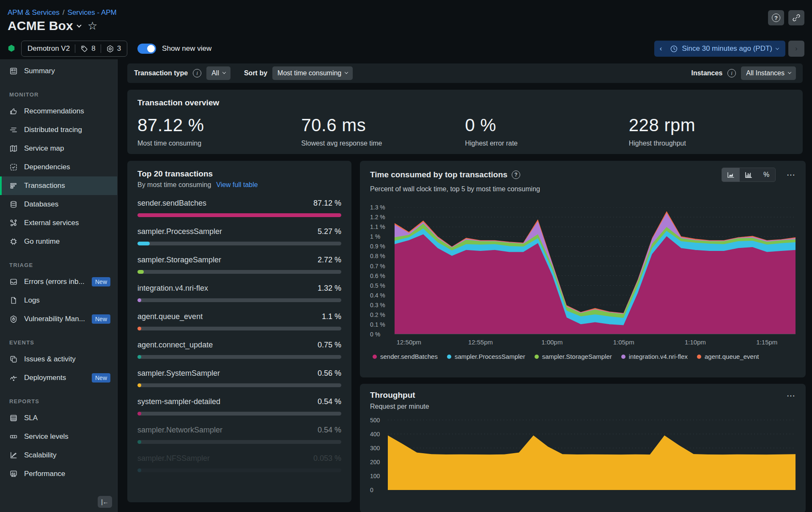  Describe the element at coordinates (14, 282) in the screenshot. I see `inbox-icon` at that location.